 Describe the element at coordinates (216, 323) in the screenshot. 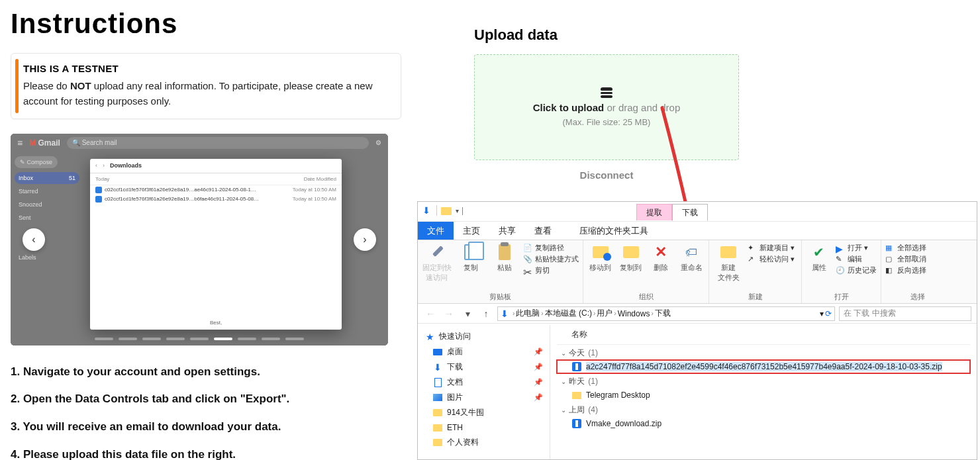

I see `finder-footer: Best,` at that location.